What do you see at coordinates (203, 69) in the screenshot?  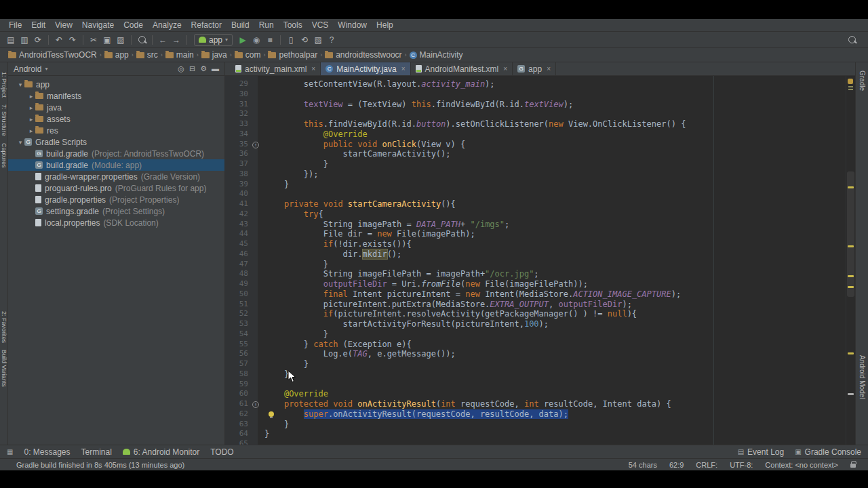 I see `settings-gear-icon: ⚙` at bounding box center [203, 69].